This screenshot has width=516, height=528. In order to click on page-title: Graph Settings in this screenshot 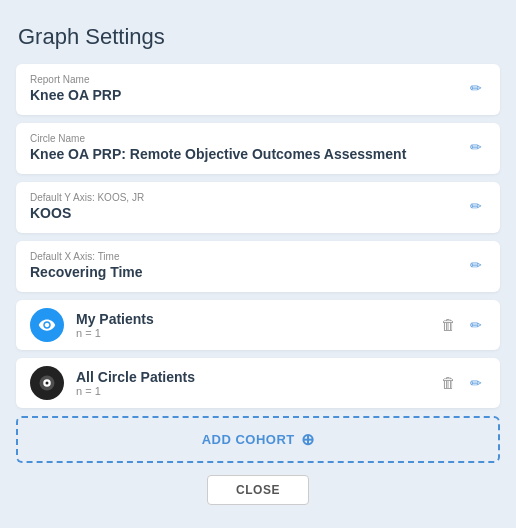, I will do `click(259, 37)`.